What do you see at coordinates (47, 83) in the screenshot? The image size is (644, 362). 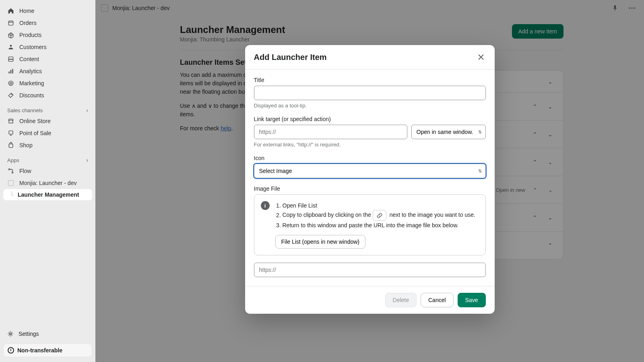 I see `nav-marketing: Marketing` at bounding box center [47, 83].